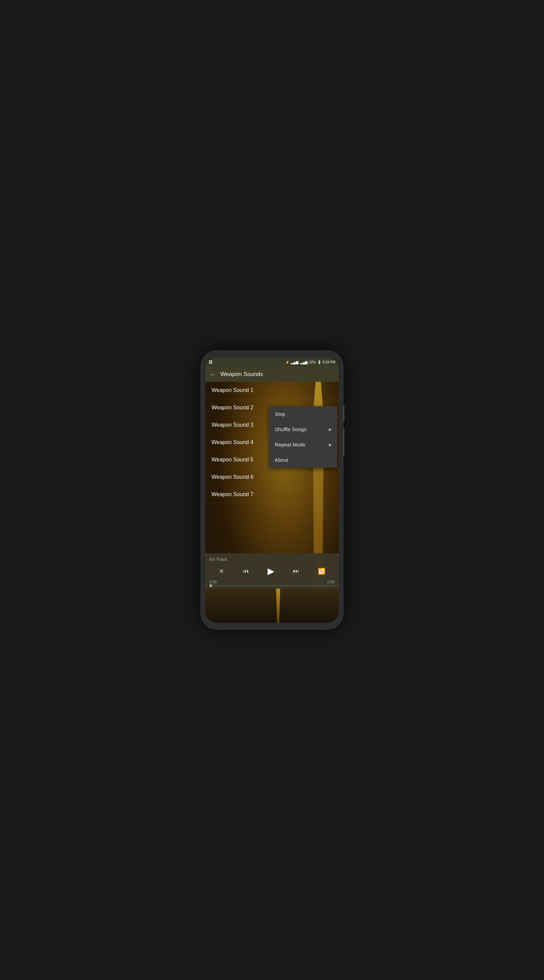  What do you see at coordinates (272, 502) in the screenshot?
I see `dropdown-overlay: StopShuffle Songs▶Repeat Mode▶About` at bounding box center [272, 502].